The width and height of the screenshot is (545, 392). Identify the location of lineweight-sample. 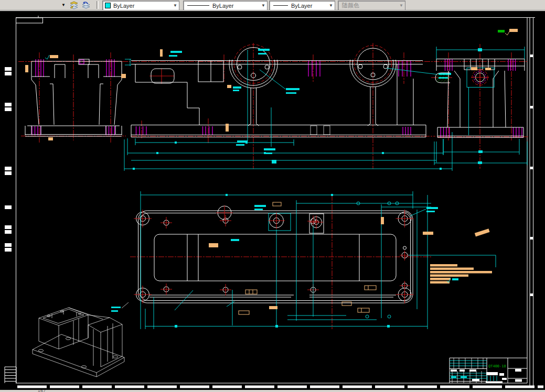
(281, 5).